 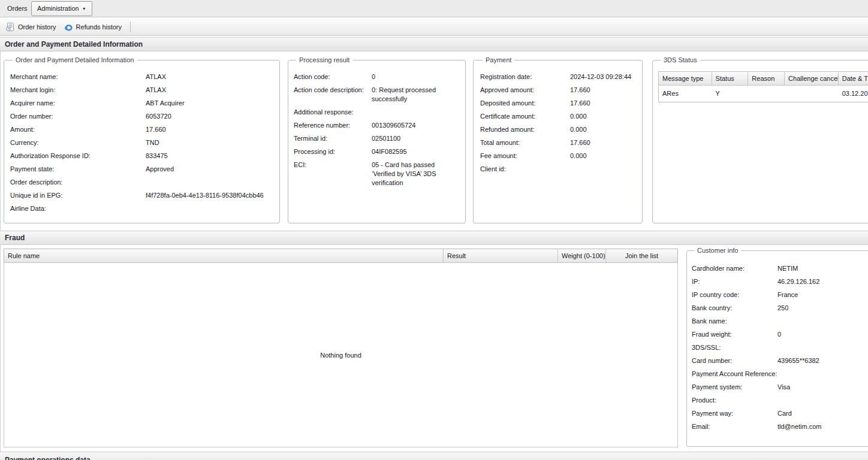 I want to click on fraud-table-header: Rule name Result Weight (0-100) Join the…, so click(x=340, y=256).